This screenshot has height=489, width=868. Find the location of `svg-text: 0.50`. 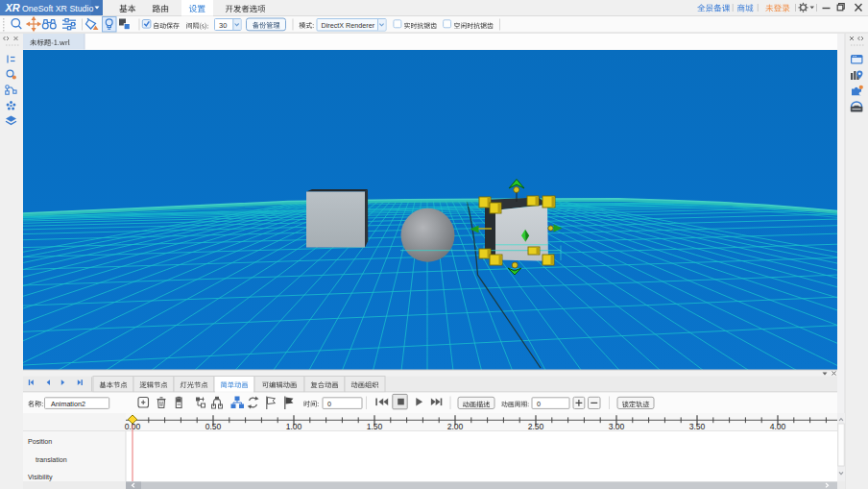

svg-text: 0.50 is located at coordinates (213, 427).